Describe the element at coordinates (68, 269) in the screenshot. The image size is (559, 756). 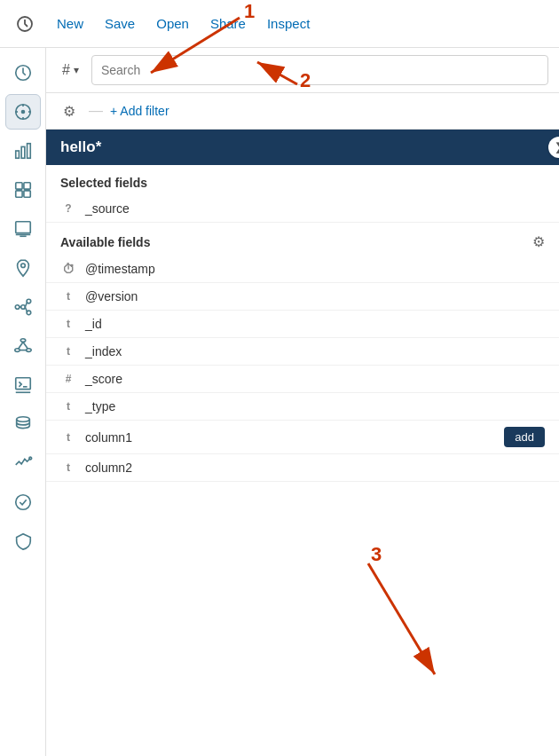
I see `field-type-icon-timestamp: ⏱` at that location.